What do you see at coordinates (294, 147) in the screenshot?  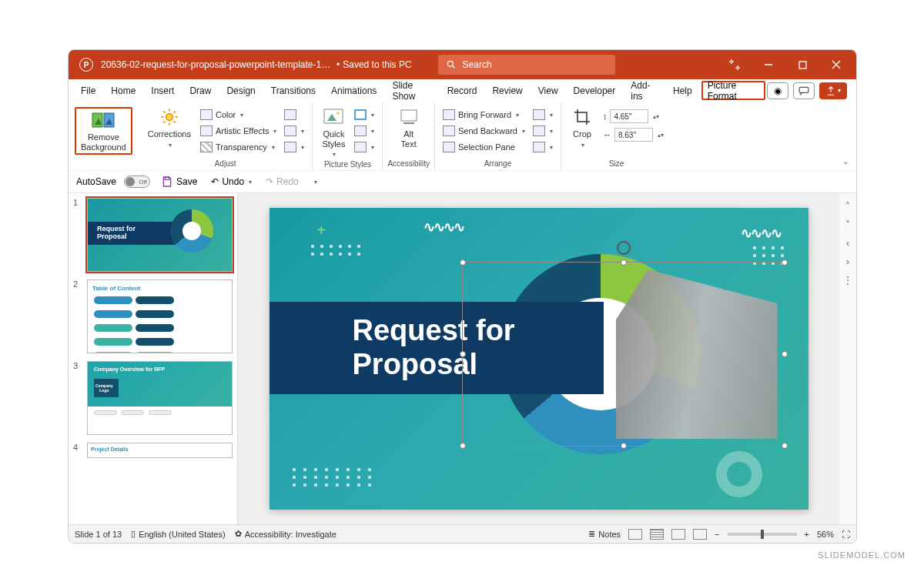 I see `reset-picture-button: ▾` at bounding box center [294, 147].